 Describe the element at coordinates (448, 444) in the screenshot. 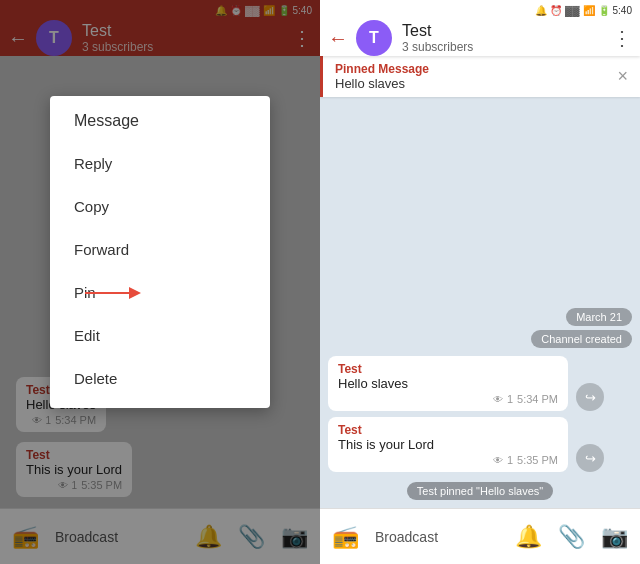

I see `message-bubble-2-right: Test This is your Lord 👁 1 5:35 PM` at that location.